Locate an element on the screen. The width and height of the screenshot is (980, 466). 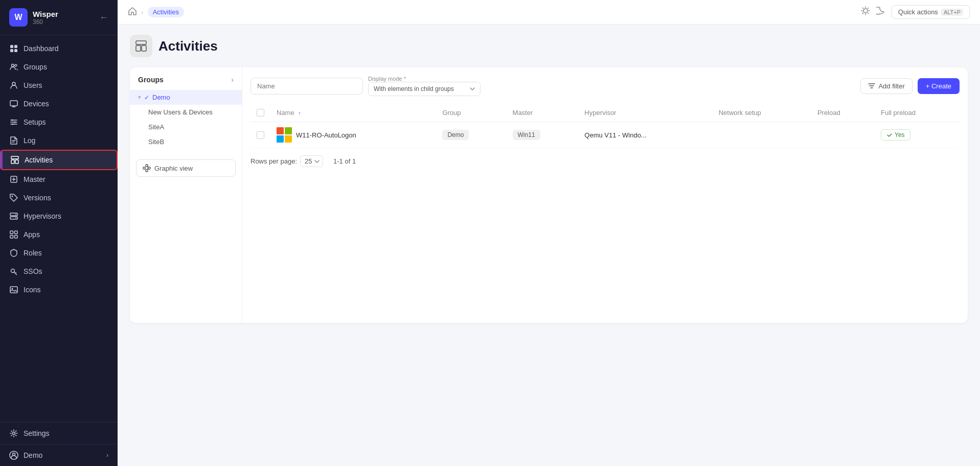
table-header-name: Name ↑ is located at coordinates (353, 112).